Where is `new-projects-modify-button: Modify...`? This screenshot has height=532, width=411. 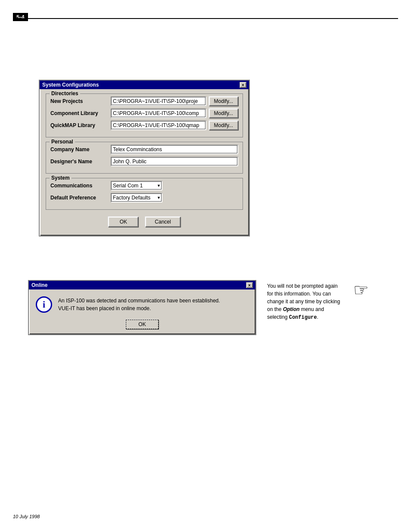 new-projects-modify-button: Modify... is located at coordinates (224, 101).